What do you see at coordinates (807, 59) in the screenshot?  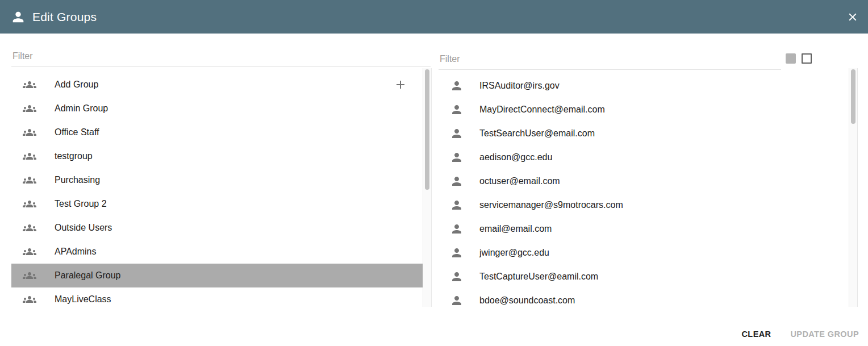 I see `empty-square-checkbox-icon` at bounding box center [807, 59].